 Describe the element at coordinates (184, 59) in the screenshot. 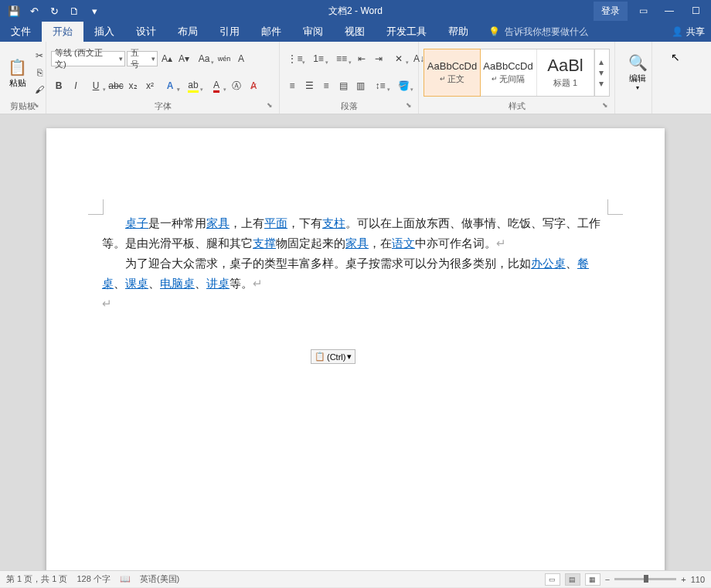

I see `shrink-font-button: A▾` at that location.